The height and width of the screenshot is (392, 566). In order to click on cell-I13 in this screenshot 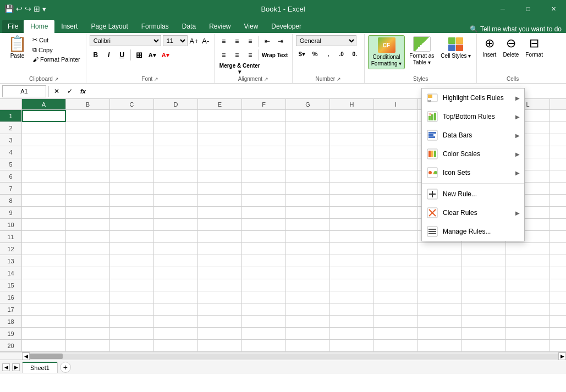, I will do `click(396, 261)`.